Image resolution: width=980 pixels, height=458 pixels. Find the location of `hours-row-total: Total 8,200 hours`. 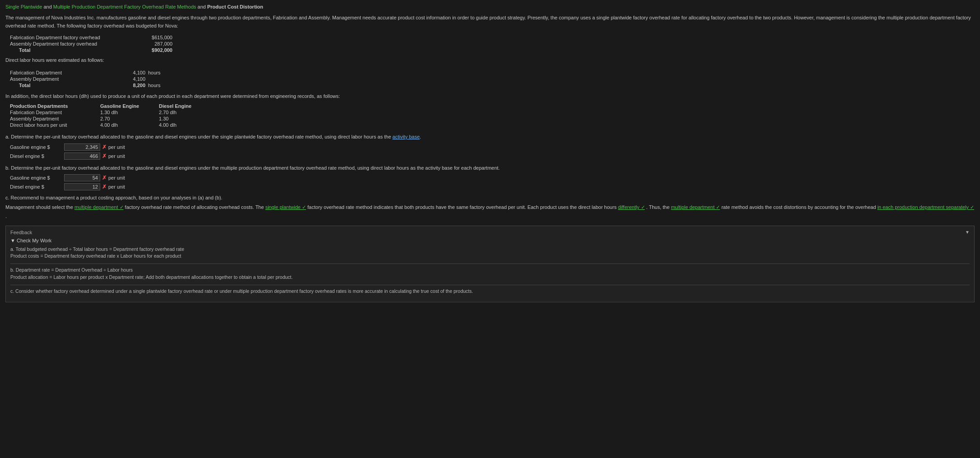

hours-row-total: Total 8,200 hours is located at coordinates (492, 85).